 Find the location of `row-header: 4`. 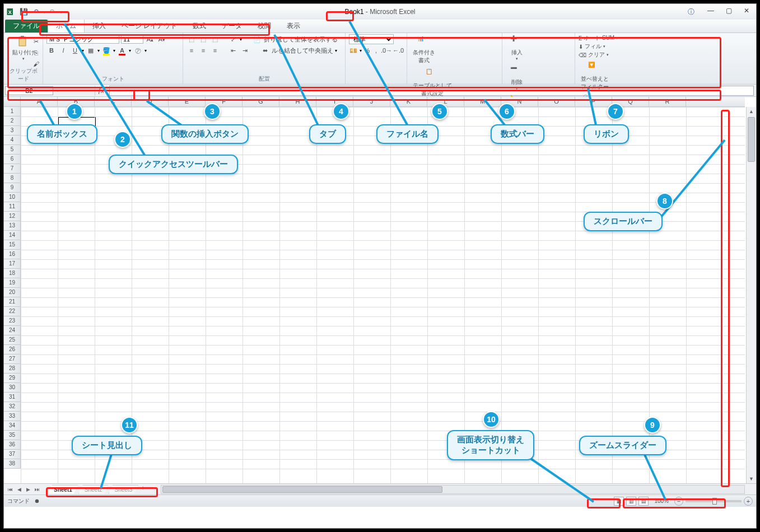

row-header: 4 is located at coordinates (12, 140).